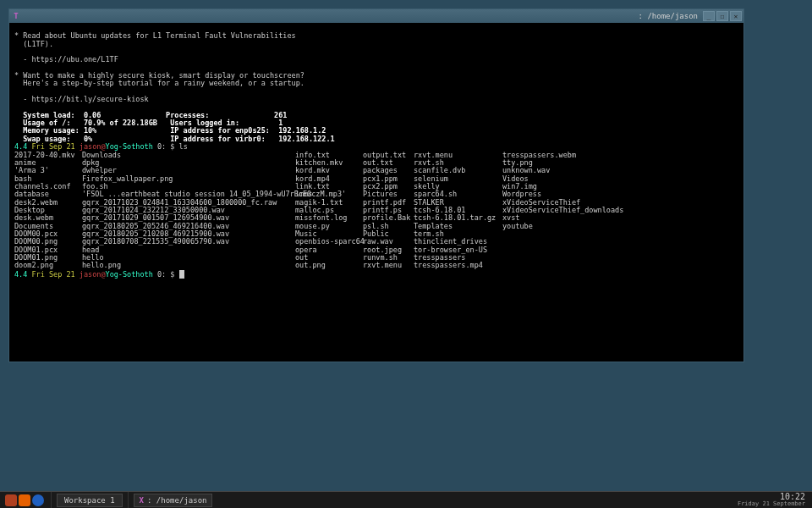 This screenshot has width=812, height=508. What do you see at coordinates (177, 500) in the screenshot?
I see `task-label: : /home/jason` at bounding box center [177, 500].